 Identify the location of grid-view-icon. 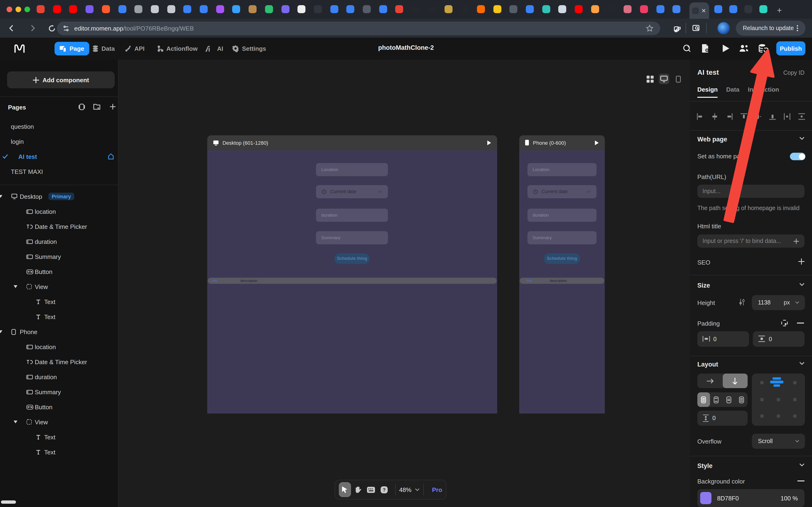
(650, 79).